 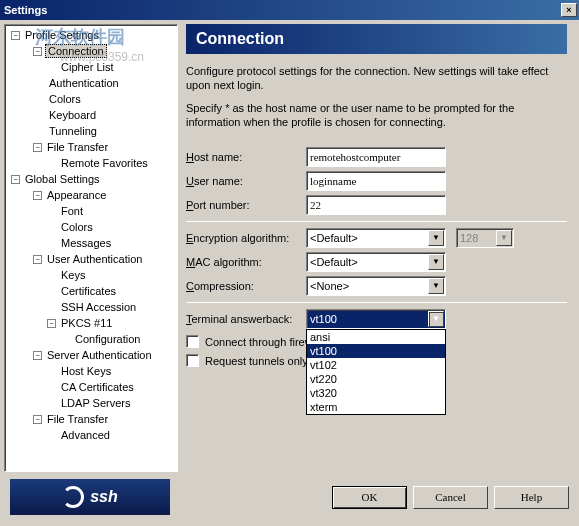 I want to click on tree-global-settings: Global Settings, so click(x=62, y=179).